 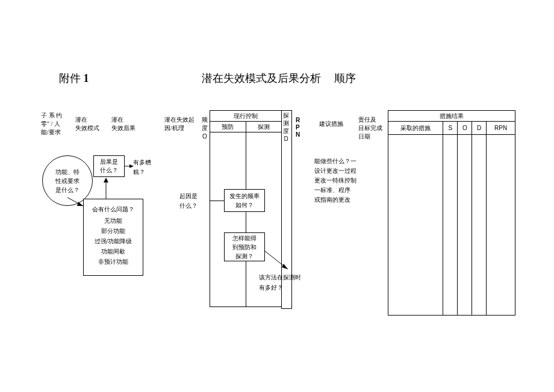 What do you see at coordinates (465, 128) in the screenshot?
I see `act-o: O` at bounding box center [465, 128].